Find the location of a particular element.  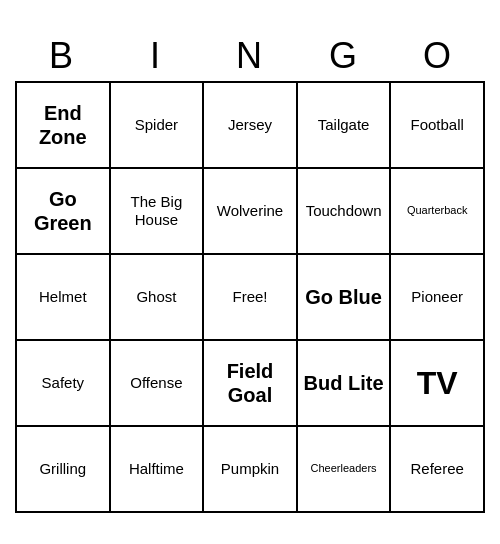

header-letter: N is located at coordinates (250, 56).